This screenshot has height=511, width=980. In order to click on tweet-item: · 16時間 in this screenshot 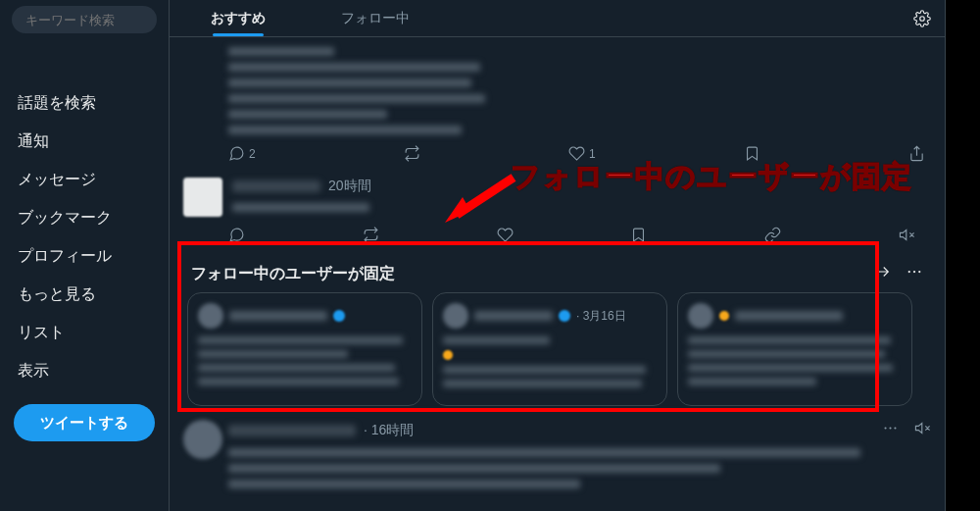, I will do `click(557, 450)`.